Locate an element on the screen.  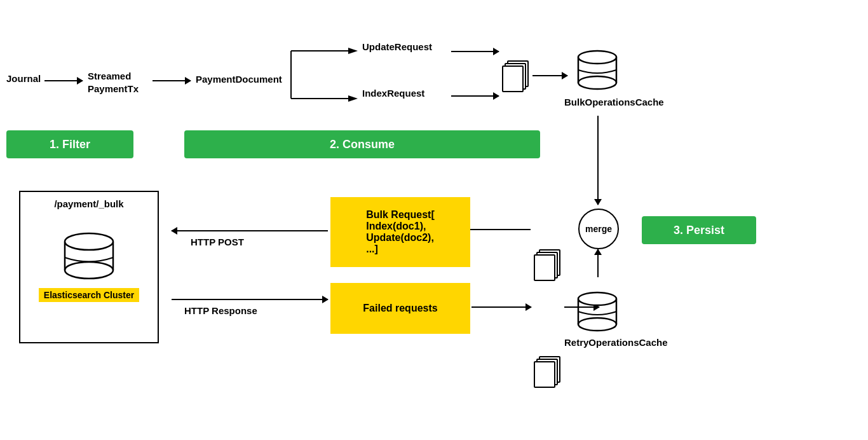
http-response-label: HTTP Response is located at coordinates (221, 310).